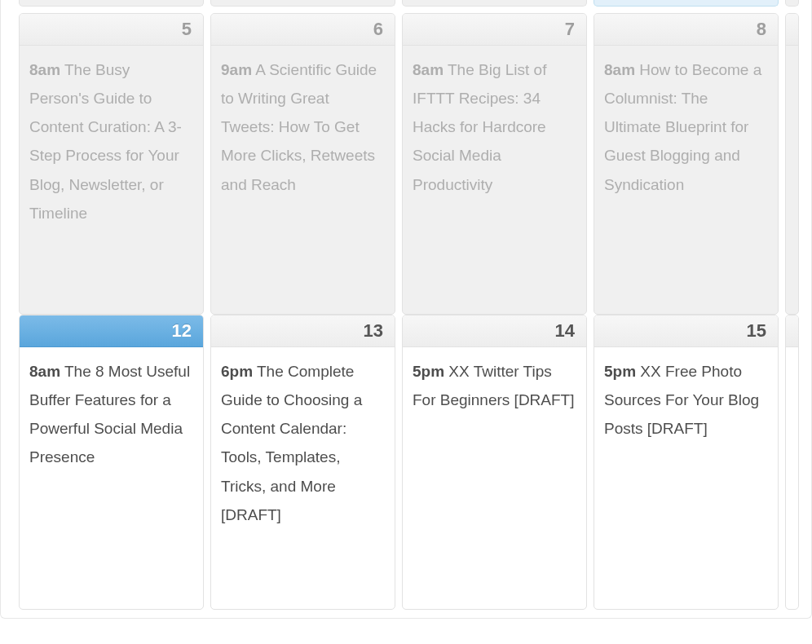 This screenshot has height=644, width=812. Describe the element at coordinates (494, 331) in the screenshot. I see `day-header: 14` at that location.